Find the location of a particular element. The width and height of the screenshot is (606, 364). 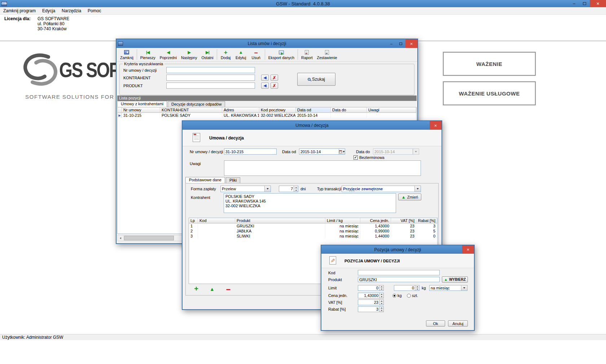

column-header-rabat: Rabat [%] is located at coordinates (427, 221).